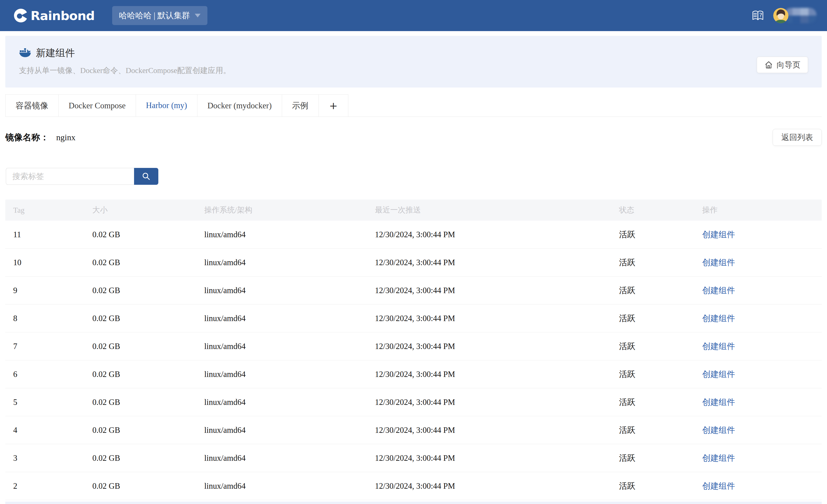 The height and width of the screenshot is (504, 827). I want to click on username-redacted, so click(800, 15).